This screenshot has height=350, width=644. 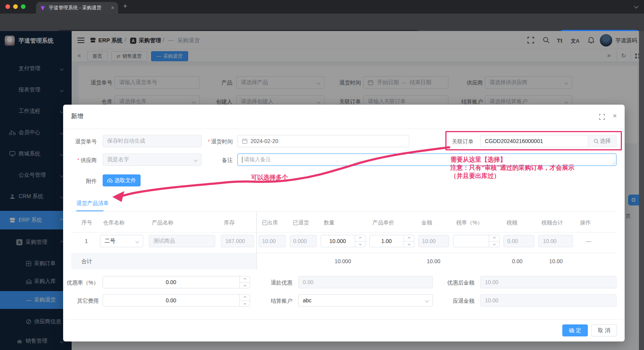 What do you see at coordinates (457, 283) in the screenshot?
I see `amount-after-label: 优惠后金额` at bounding box center [457, 283].